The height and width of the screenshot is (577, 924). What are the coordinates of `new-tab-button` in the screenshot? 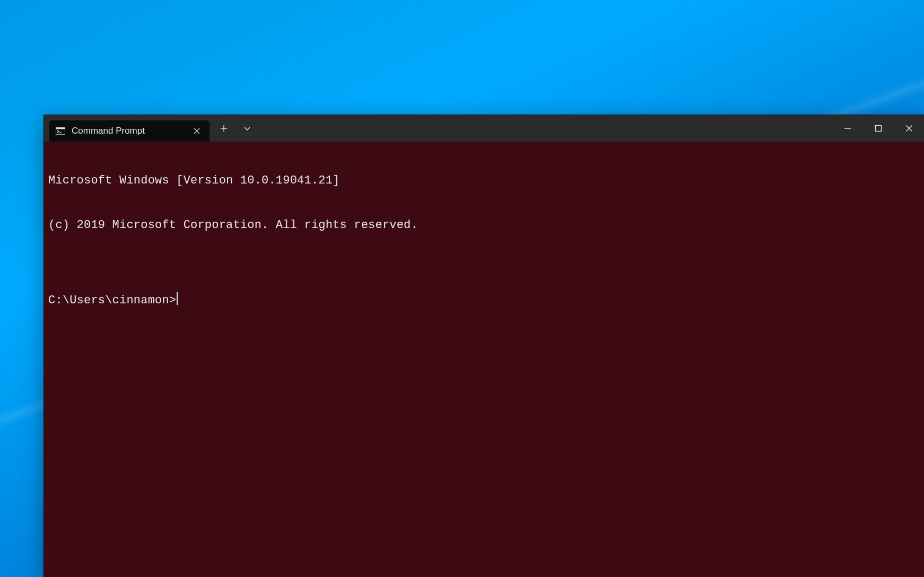 It's located at (224, 128).